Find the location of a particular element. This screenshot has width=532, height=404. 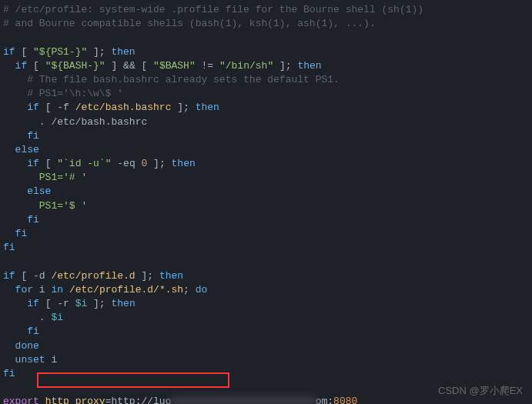

code-line: done is located at coordinates (266, 346).